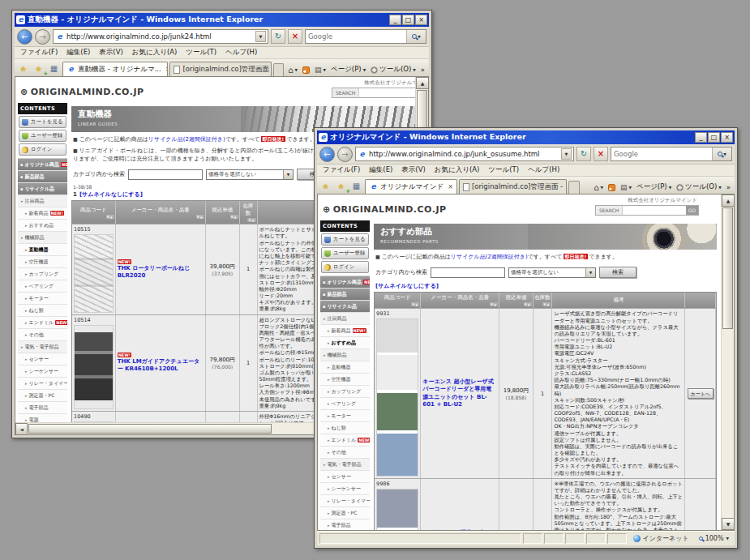  What do you see at coordinates (42, 190) in the screenshot?
I see `sidebar-nav-item: ▪リサイクル品` at bounding box center [42, 190].